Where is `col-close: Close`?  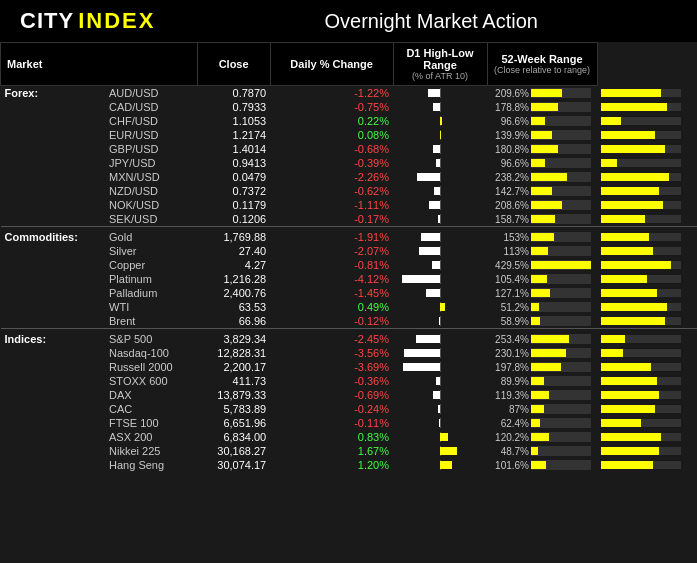
col-close: Close is located at coordinates (234, 64).